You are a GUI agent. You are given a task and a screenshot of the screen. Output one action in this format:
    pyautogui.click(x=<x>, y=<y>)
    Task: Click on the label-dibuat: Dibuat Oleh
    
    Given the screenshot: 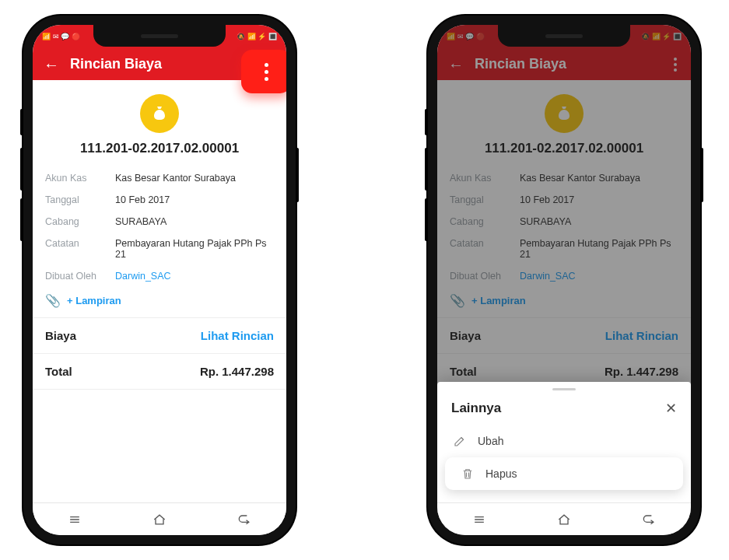 What is the action you would take?
    pyautogui.click(x=80, y=276)
    